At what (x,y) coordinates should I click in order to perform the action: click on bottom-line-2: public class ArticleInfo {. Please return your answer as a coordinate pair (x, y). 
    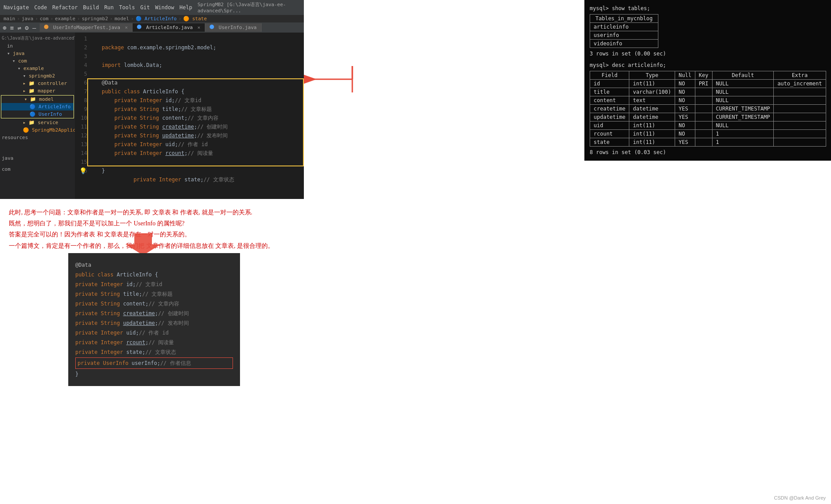
    Looking at the image, I should click on (154, 275).